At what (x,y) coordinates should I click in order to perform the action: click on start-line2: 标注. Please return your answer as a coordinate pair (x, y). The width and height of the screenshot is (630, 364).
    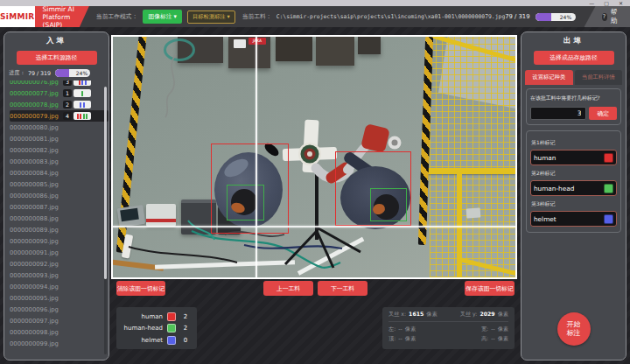
    Looking at the image, I should click on (574, 332).